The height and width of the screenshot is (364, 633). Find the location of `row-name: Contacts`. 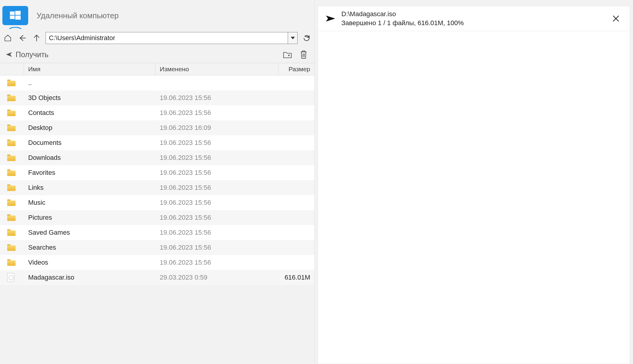

row-name: Contacts is located at coordinates (90, 113).